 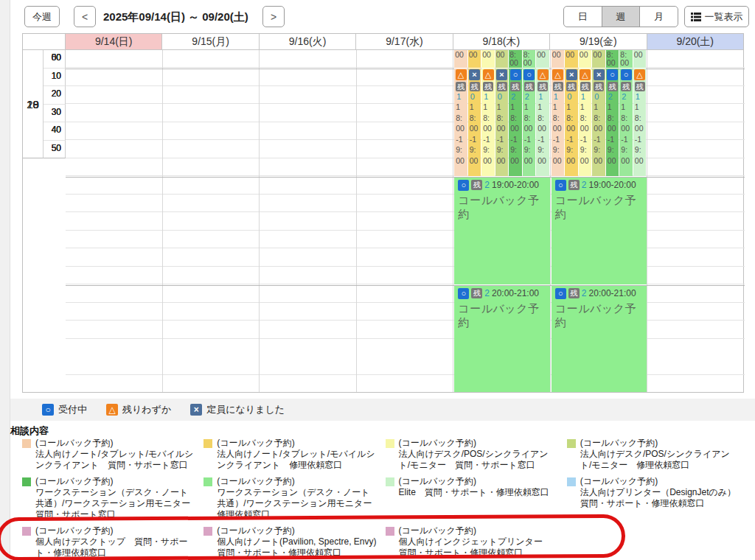 I want to click on day-header: 9/14(日), so click(x=114, y=41).